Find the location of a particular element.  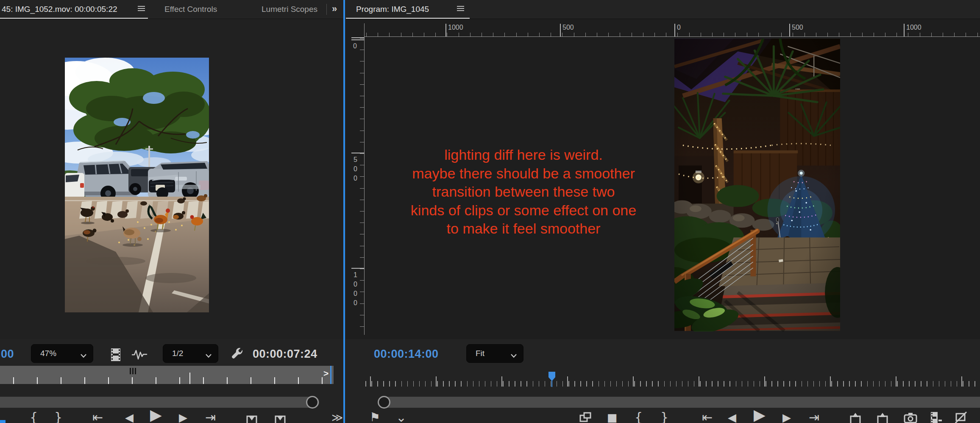

tab-source-monitor: 45: IMG_1052.mov: 00:00:05:22 is located at coordinates (59, 9).